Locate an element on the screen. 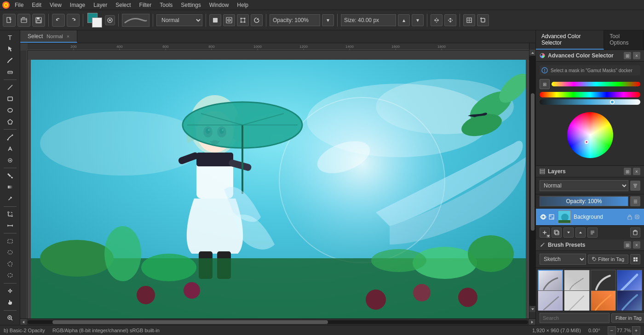 This screenshot has width=644, height=335. tool-zoom is located at coordinates (10, 318).